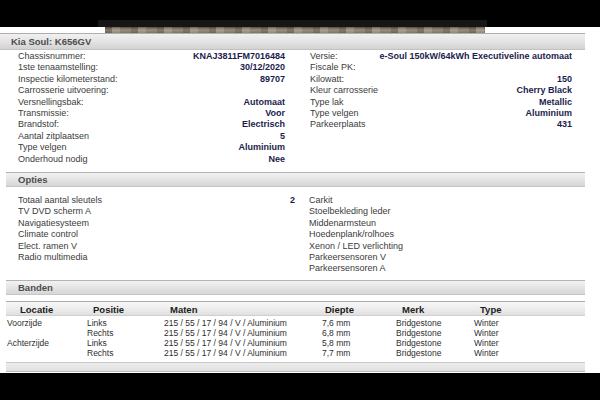 The width and height of the screenshot is (600, 400). I want to click on spec-label: Onderhoud nodig, so click(53, 160).